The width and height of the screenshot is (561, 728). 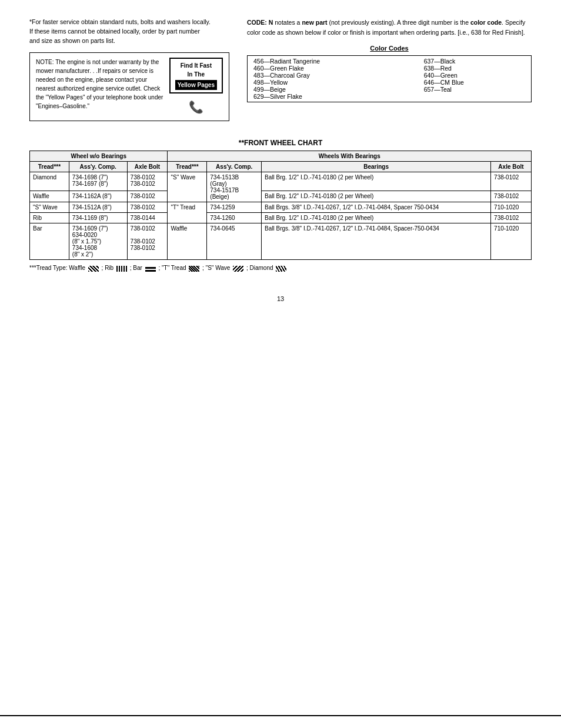 I want to click on yellow-pages-label: Yellow Pages, so click(x=196, y=85).